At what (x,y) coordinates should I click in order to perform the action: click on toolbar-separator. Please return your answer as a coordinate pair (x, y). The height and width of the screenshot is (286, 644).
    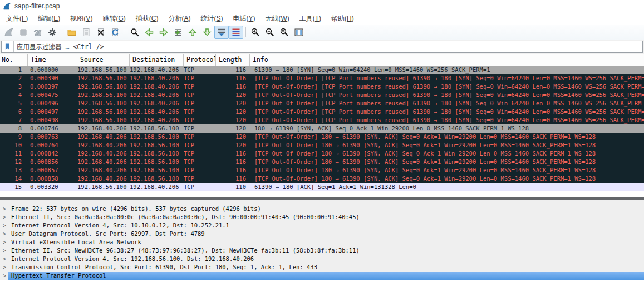
    Looking at the image, I should click on (246, 32).